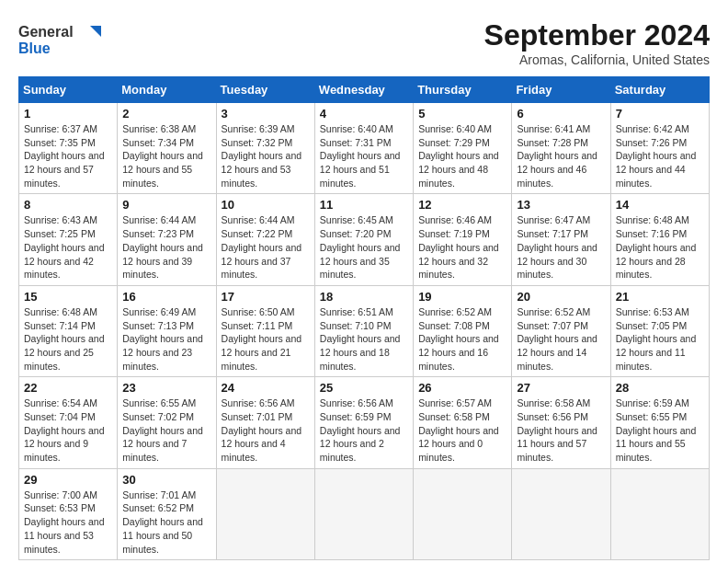 The image size is (728, 563). Describe the element at coordinates (364, 296) in the screenshot. I see `day-number: 18` at that location.